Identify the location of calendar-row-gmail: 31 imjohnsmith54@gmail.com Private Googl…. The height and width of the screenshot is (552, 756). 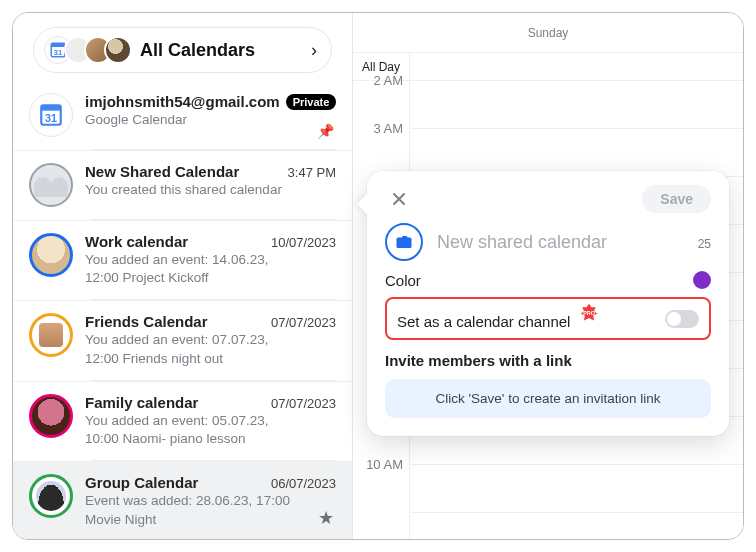
(182, 115).